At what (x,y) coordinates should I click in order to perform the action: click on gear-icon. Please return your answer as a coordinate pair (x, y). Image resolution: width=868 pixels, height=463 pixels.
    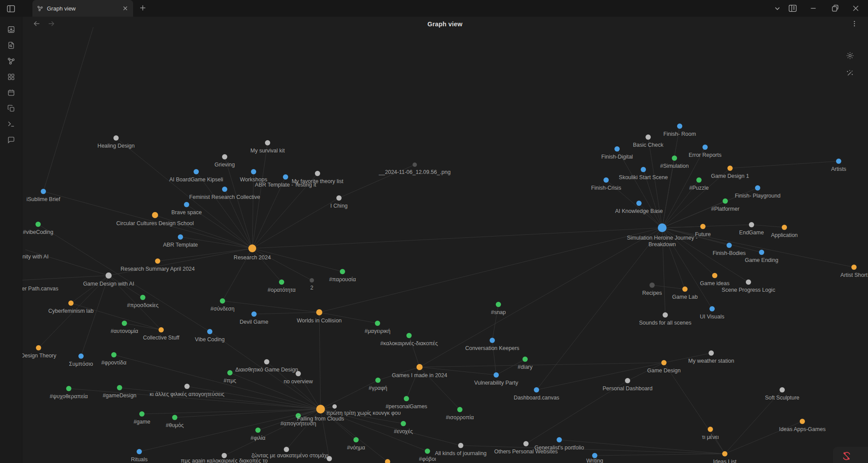
    Looking at the image, I should click on (850, 56).